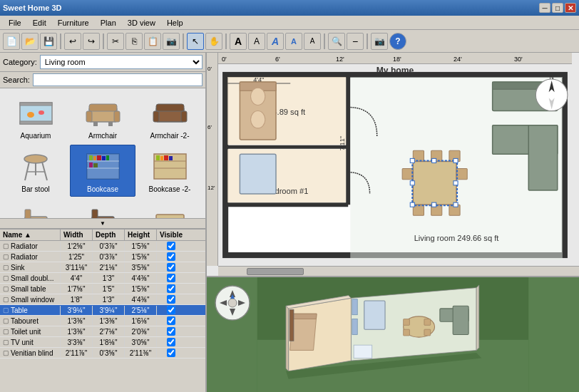 The image size is (579, 392). What do you see at coordinates (103, 135) in the screenshot?
I see `armchair-label: Armchair` at bounding box center [103, 135].